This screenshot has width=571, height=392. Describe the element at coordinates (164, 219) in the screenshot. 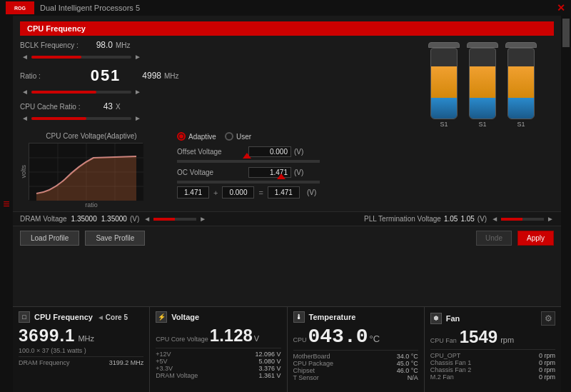

I see `dram-slider-fill` at that location.